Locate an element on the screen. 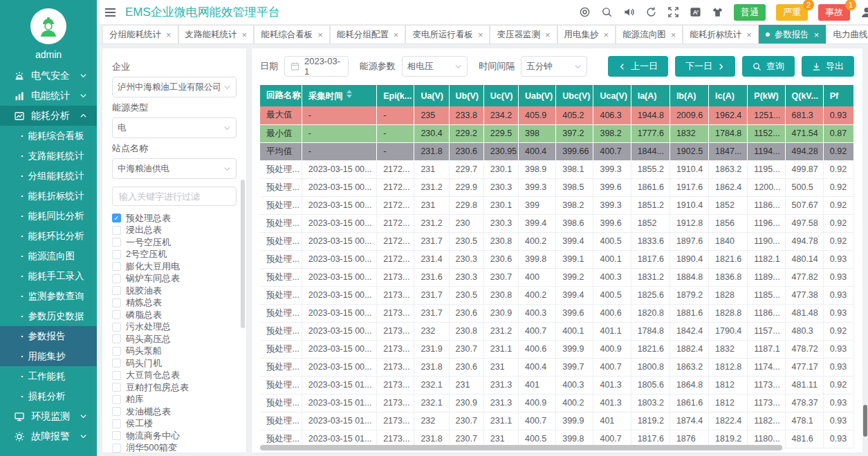  circuit-item-侯工楼: 侯工楼 is located at coordinates (174, 424).